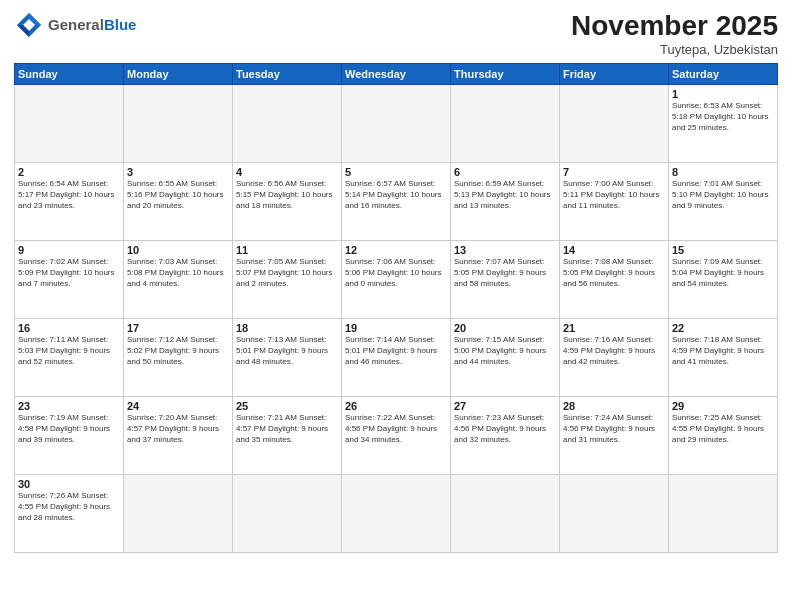 The image size is (792, 612). Describe the element at coordinates (92, 26) in the screenshot. I see `logo-text: GeneralBlue` at that location.